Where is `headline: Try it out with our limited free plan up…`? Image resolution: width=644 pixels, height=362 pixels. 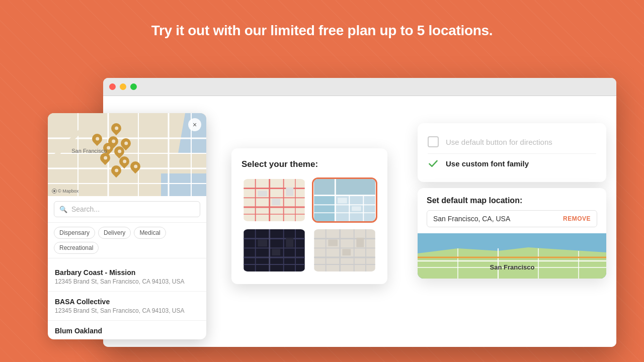 headline: Try it out with our limited free plan up… is located at coordinates (322, 27).